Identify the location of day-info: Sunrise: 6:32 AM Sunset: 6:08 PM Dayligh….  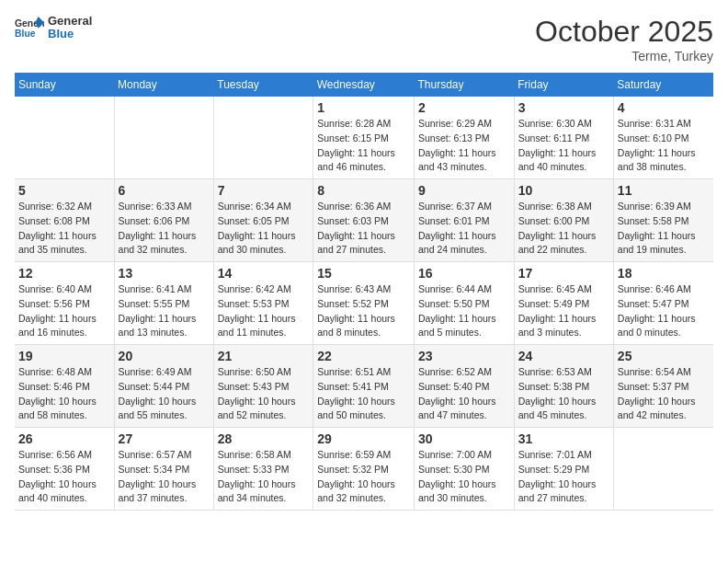
(64, 228).